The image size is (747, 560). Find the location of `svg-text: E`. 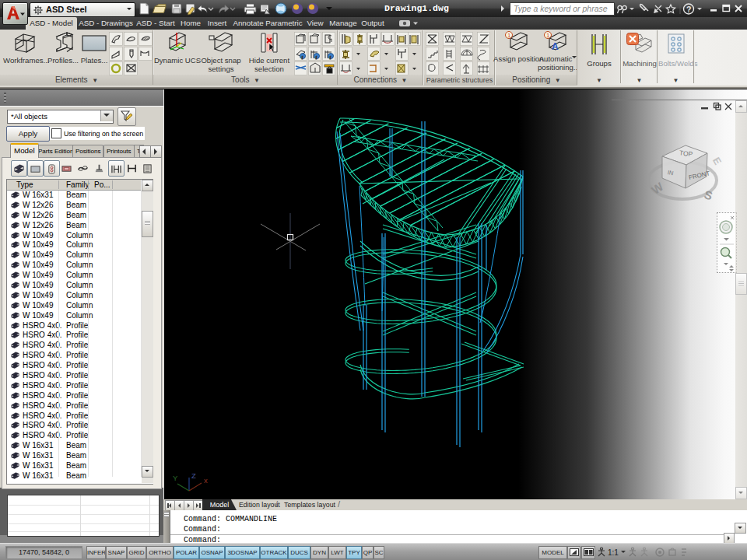

svg-text: E is located at coordinates (717, 162).